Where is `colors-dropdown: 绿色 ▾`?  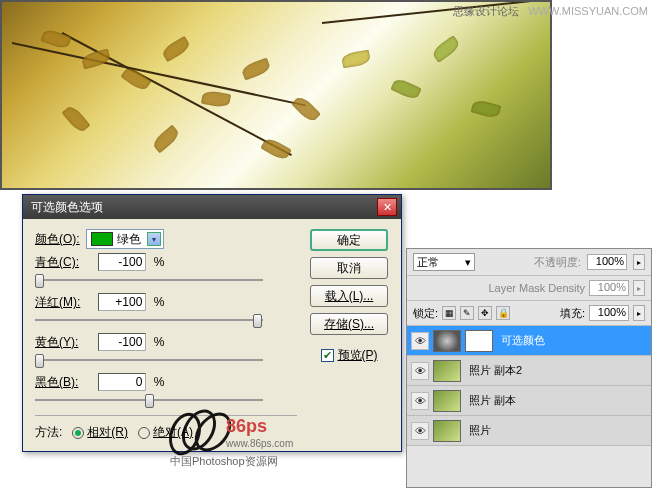 colors-dropdown: 绿色 ▾ is located at coordinates (125, 239).